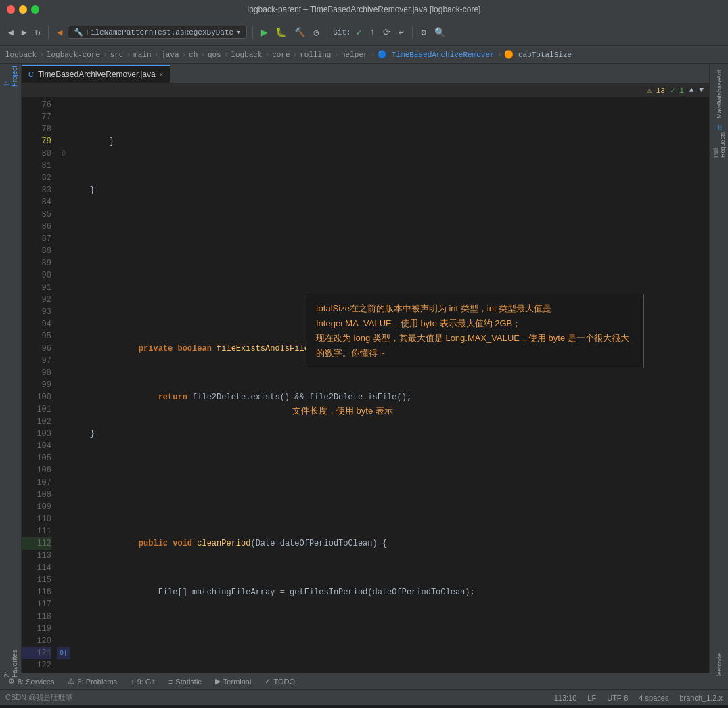  What do you see at coordinates (719, 110) in the screenshot?
I see `sidebar-item-maven: Maven` at bounding box center [719, 110].